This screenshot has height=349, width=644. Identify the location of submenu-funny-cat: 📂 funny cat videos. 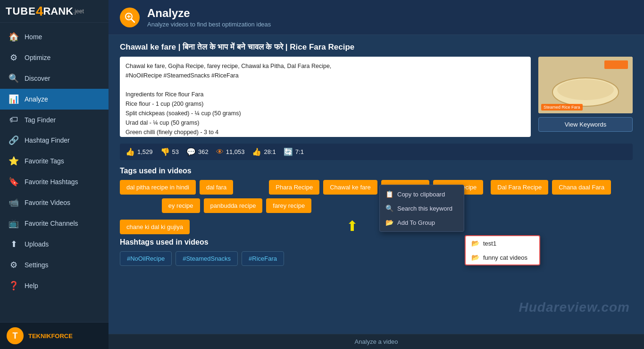
(502, 257).